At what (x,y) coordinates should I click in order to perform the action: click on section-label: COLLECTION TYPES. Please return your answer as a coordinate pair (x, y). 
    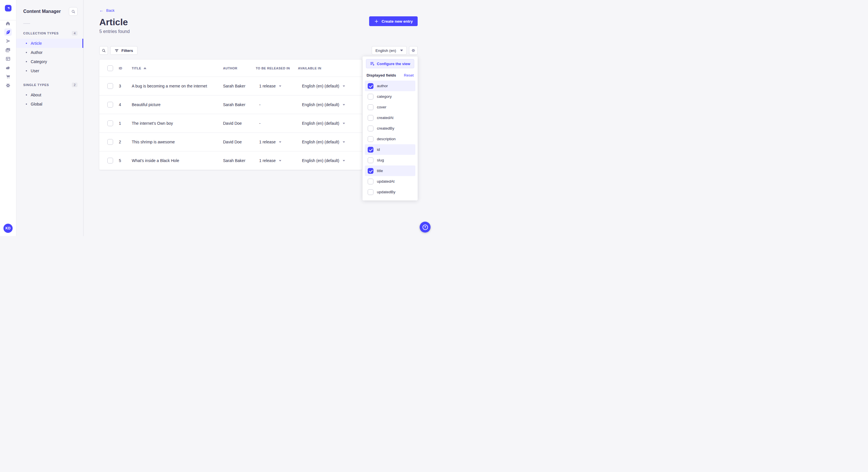
    Looking at the image, I should click on (41, 33).